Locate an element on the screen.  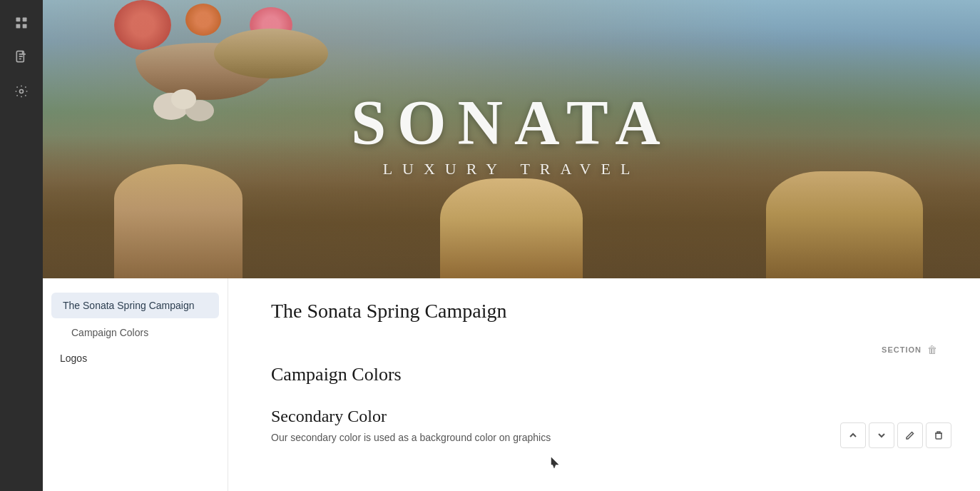
bowl-center-decor is located at coordinates (271, 54).